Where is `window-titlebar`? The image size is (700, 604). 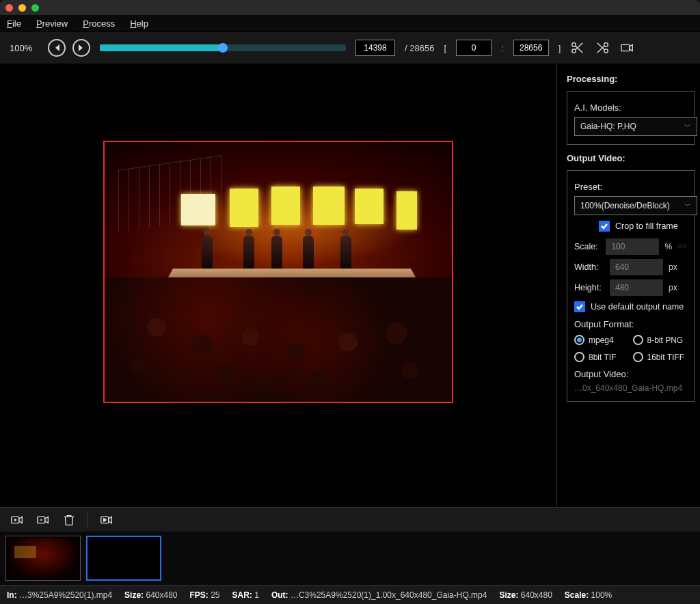
window-titlebar is located at coordinates (350, 8).